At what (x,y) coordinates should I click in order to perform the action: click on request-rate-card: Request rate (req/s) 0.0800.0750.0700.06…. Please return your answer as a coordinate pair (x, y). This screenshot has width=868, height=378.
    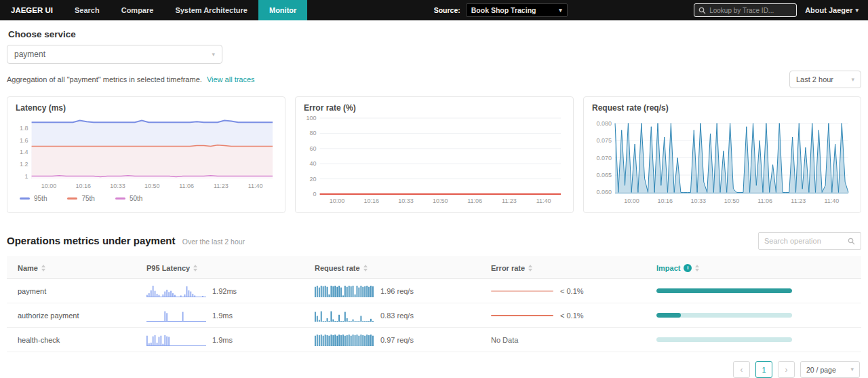
    Looking at the image, I should click on (722, 155).